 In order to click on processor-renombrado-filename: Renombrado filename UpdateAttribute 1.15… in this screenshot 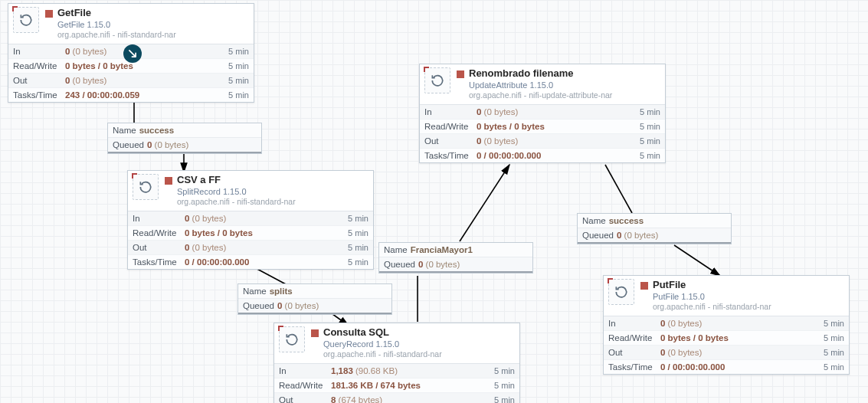, I will do `click(542, 113)`.